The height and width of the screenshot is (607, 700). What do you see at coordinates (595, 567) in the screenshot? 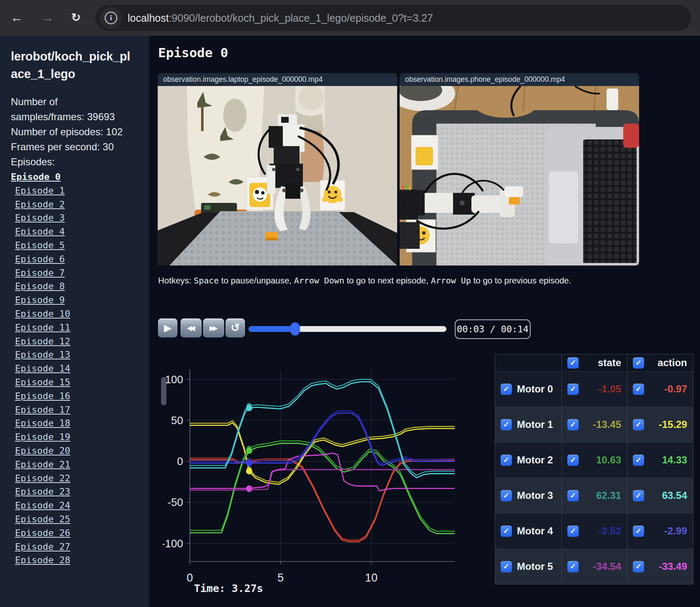
I see `state-cell: ✓-34.54` at bounding box center [595, 567].